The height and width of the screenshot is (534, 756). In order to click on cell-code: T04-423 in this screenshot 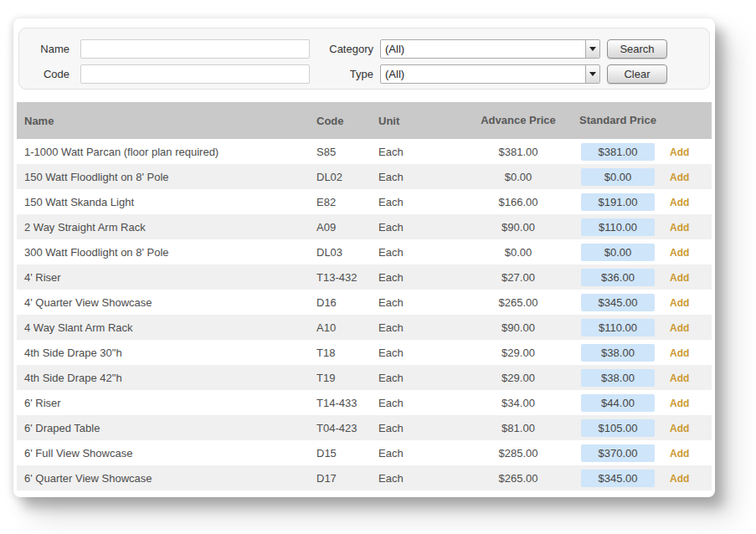, I will do `click(340, 428)`.